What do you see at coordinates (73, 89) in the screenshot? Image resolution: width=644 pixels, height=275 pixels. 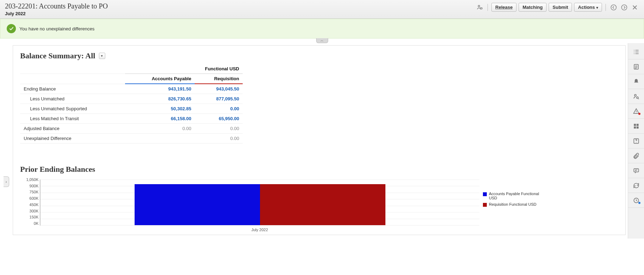 I see `row-label: Ending Balance` at bounding box center [73, 89].